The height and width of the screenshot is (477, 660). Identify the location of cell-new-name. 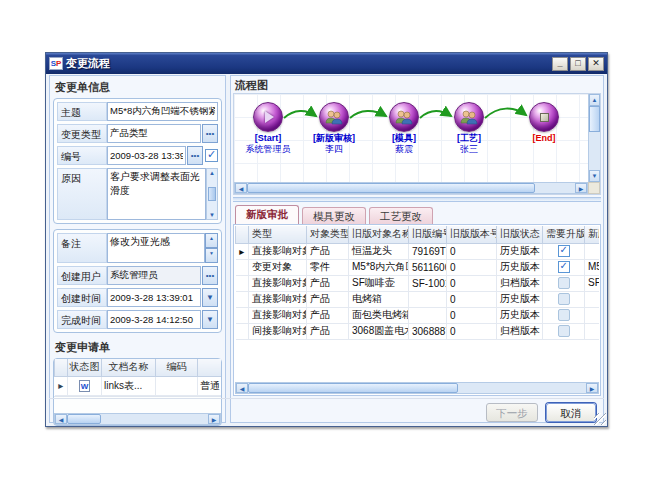
(592, 251).